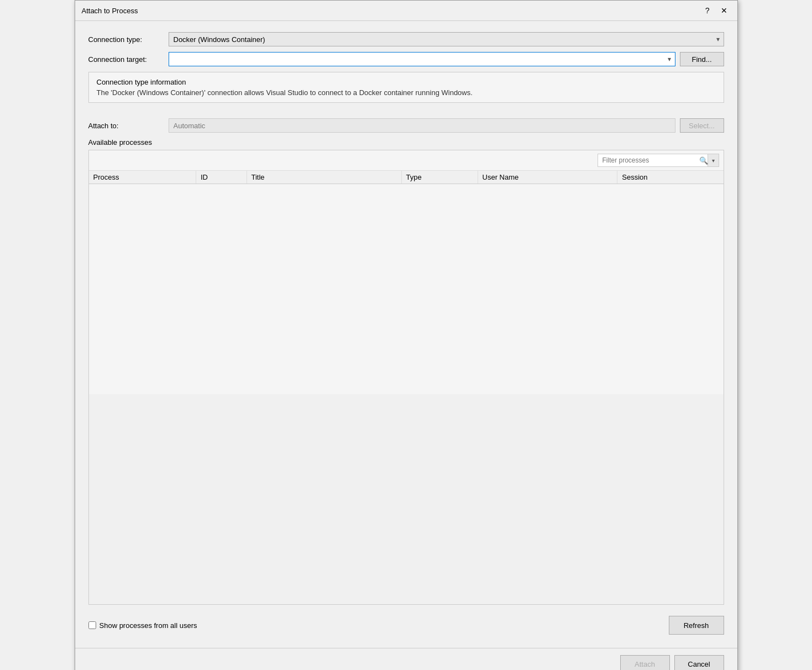 The width and height of the screenshot is (812, 670). I want to click on connection-type-control: Docker (Windows Container) Default Remot…, so click(447, 39).